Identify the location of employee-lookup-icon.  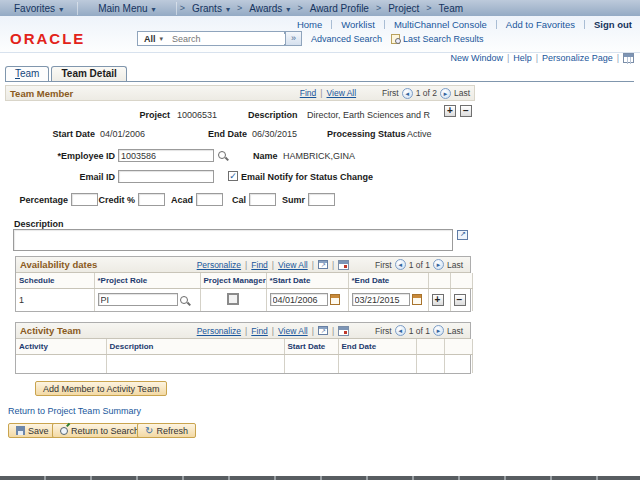
(222, 155).